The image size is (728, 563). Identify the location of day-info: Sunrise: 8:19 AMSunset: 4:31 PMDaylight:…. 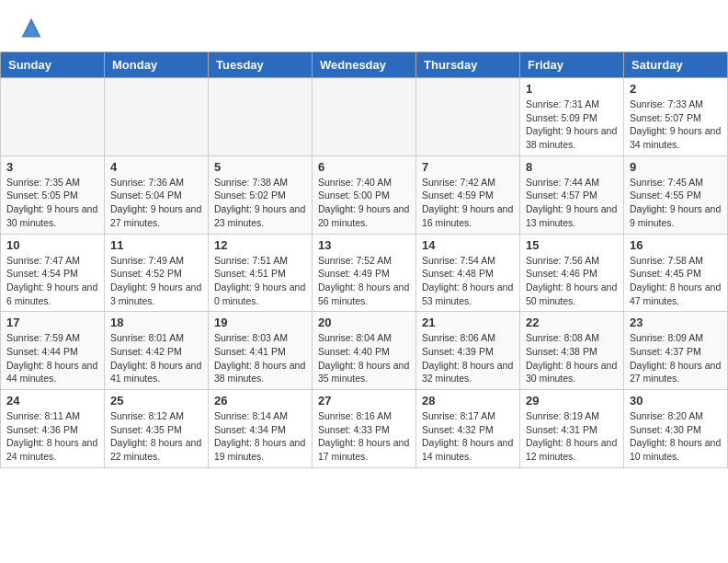
(572, 436).